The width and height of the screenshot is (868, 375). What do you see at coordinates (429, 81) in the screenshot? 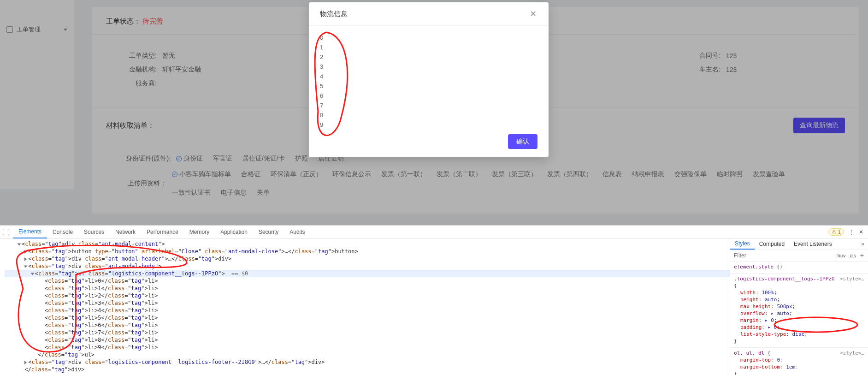
I see `logistics-list: 0123456789` at bounding box center [429, 81].